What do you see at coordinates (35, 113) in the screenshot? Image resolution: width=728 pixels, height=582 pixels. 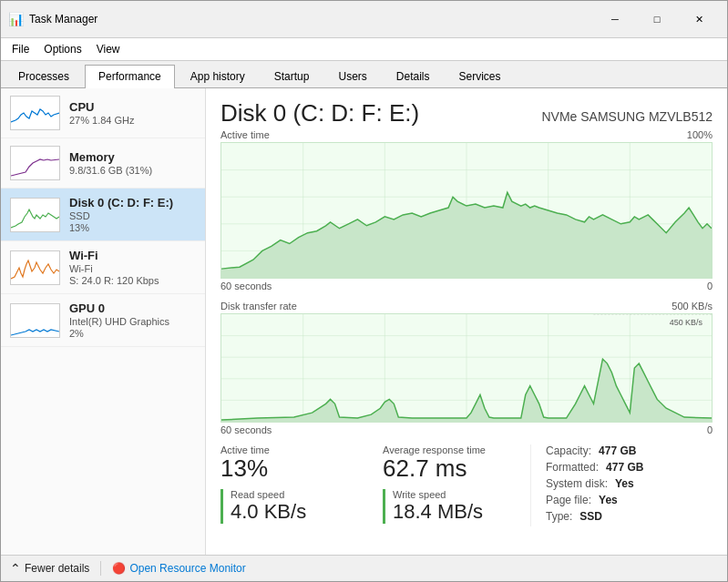 I see `cpu-thumbnail` at bounding box center [35, 113].